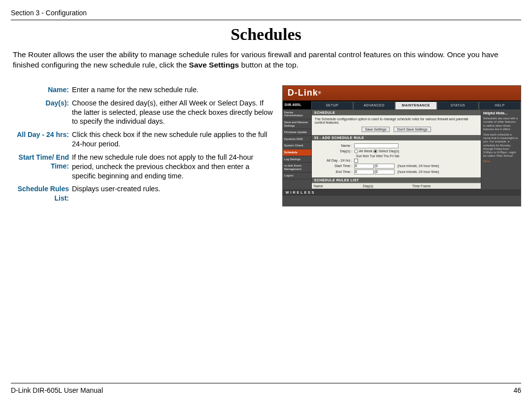 The height and width of the screenshot is (411, 532). What do you see at coordinates (172, 167) in the screenshot?
I see `def-desc-starttime: If the new schedule rule does not apply …` at bounding box center [172, 167].